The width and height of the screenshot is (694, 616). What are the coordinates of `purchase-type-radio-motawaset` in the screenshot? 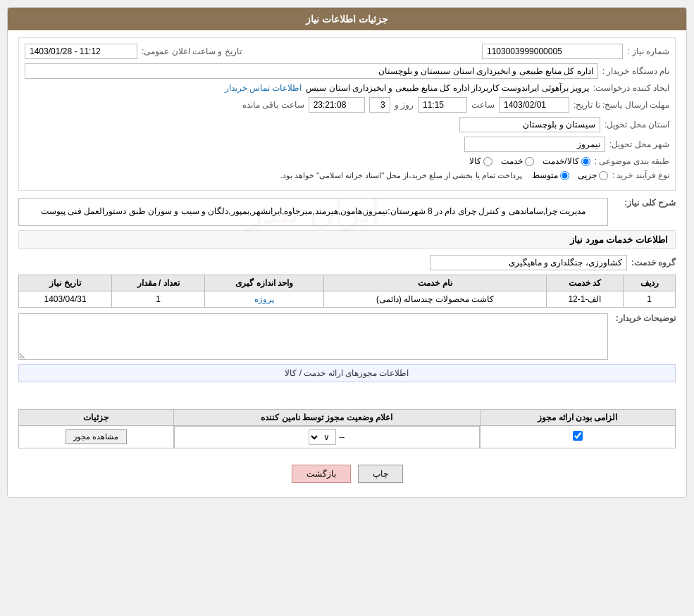 It's located at (565, 176).